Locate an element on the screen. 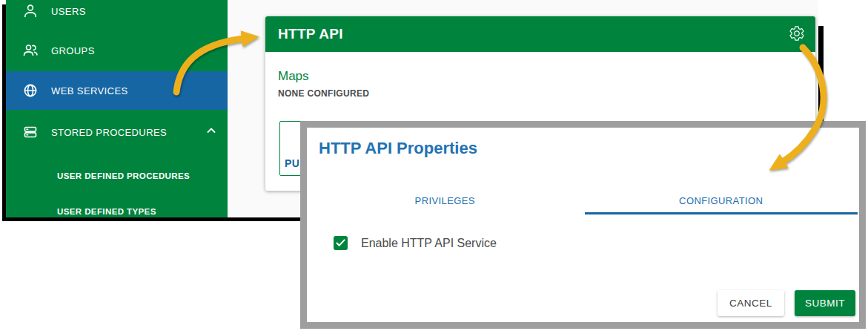 The height and width of the screenshot is (331, 868). dialog-title: HTTP API Properties is located at coordinates (398, 148).